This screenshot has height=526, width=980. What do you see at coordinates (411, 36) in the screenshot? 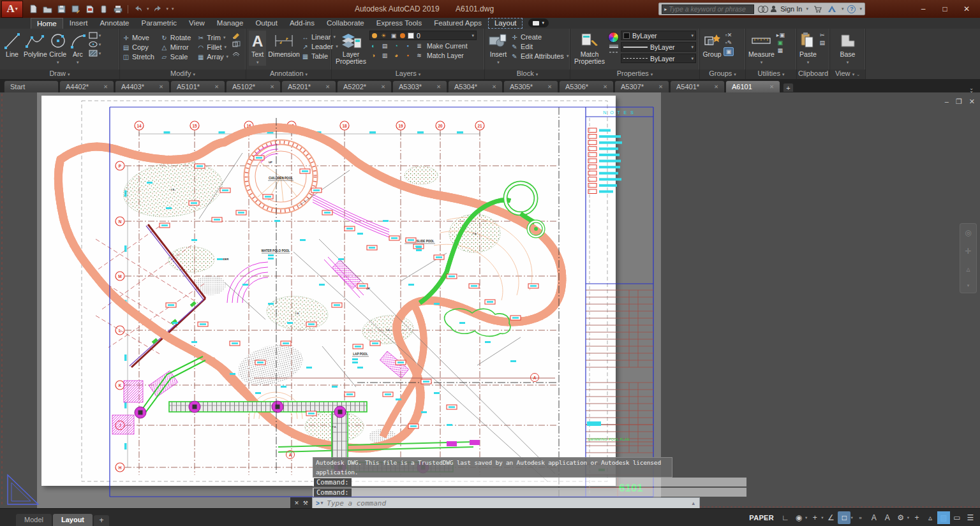
I see `layer-color-swatch` at bounding box center [411, 36].